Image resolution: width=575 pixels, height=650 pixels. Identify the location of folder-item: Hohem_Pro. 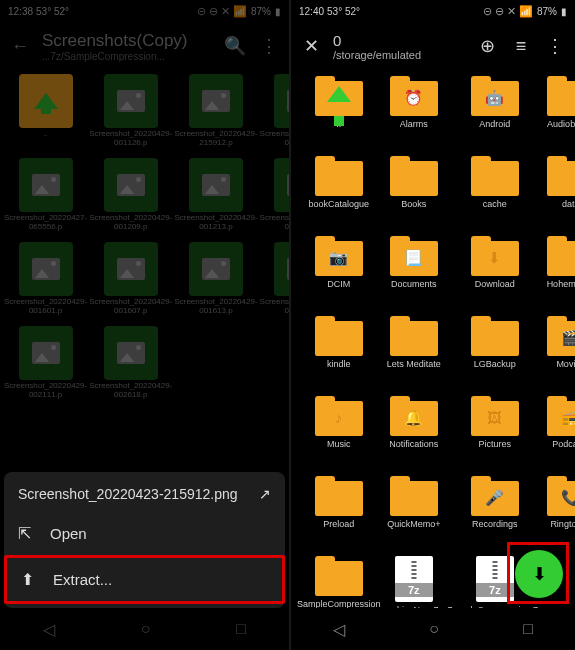
(561, 274).